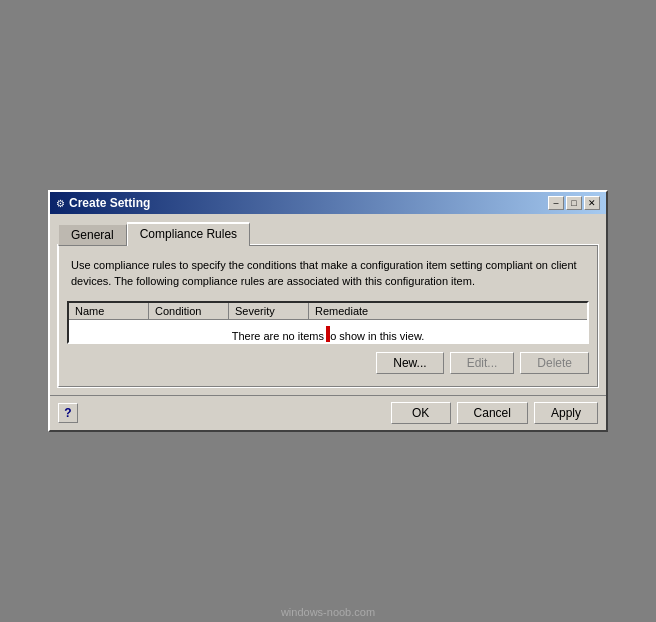 The width and height of the screenshot is (656, 622). What do you see at coordinates (110, 203) in the screenshot?
I see `window-title: Create Setting` at bounding box center [110, 203].